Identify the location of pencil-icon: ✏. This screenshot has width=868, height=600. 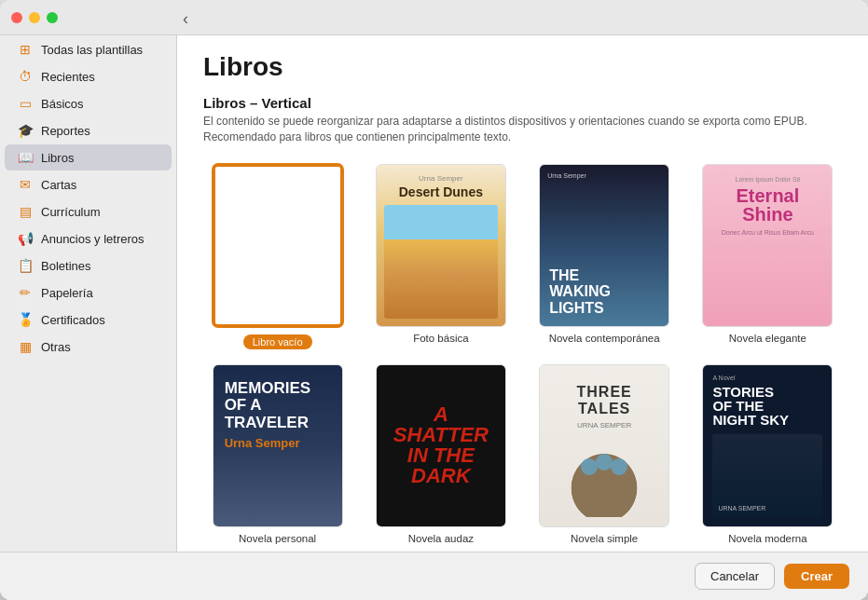
(25, 293).